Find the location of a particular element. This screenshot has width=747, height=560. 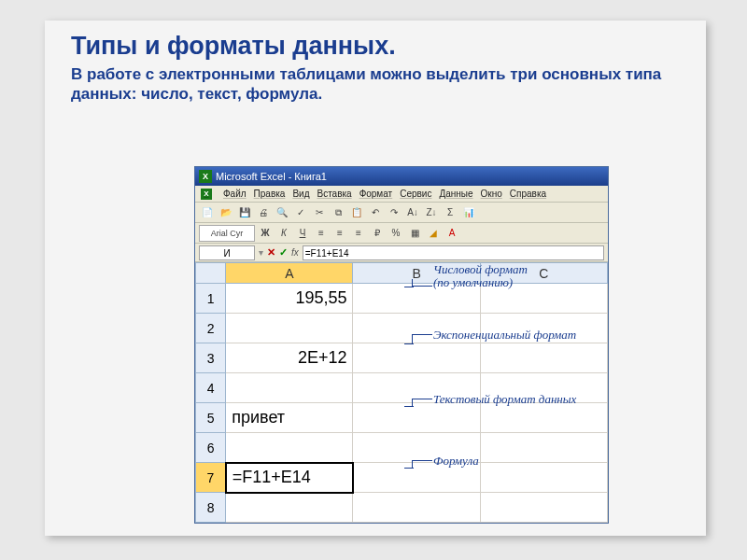

row-header-8: 8 is located at coordinates (211, 508).